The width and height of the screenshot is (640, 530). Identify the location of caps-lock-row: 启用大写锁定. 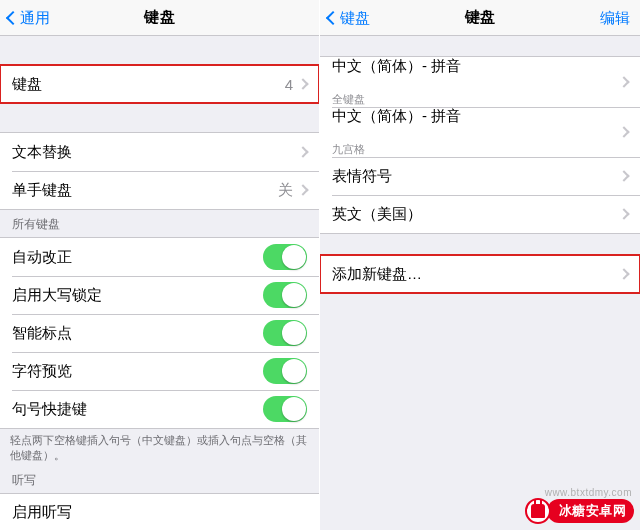
(160, 295).